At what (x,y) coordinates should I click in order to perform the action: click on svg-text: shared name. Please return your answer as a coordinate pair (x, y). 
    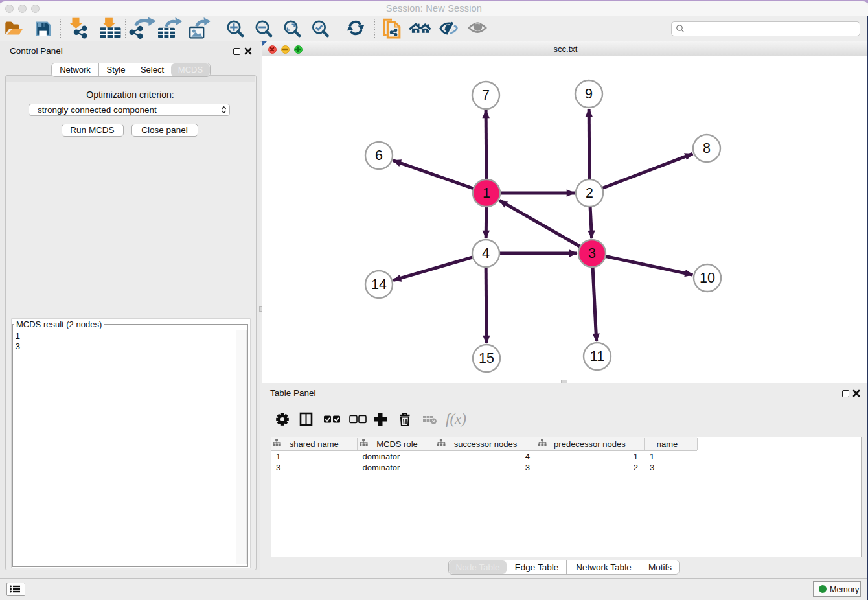
    Looking at the image, I should click on (314, 444).